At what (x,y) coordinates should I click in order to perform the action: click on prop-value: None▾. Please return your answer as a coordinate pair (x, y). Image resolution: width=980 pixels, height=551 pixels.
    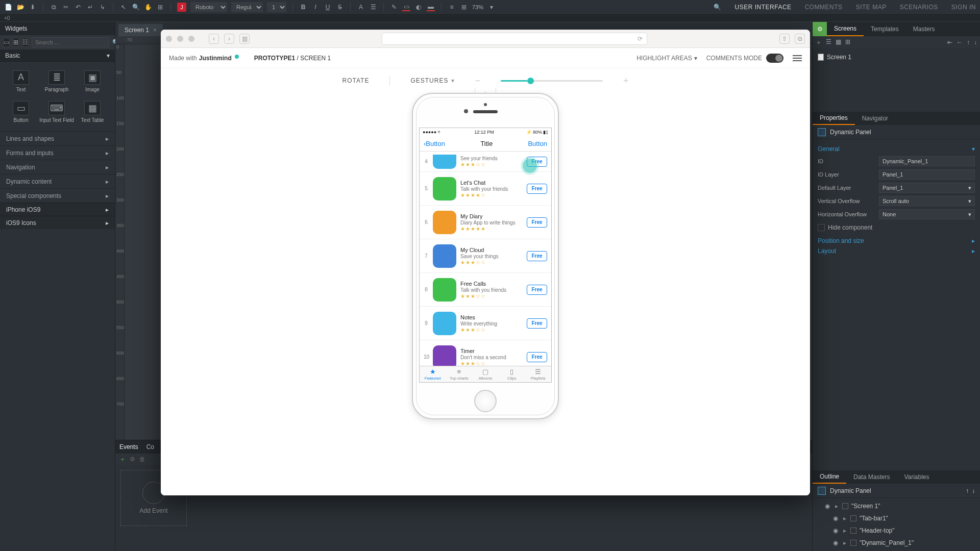
    Looking at the image, I should click on (927, 214).